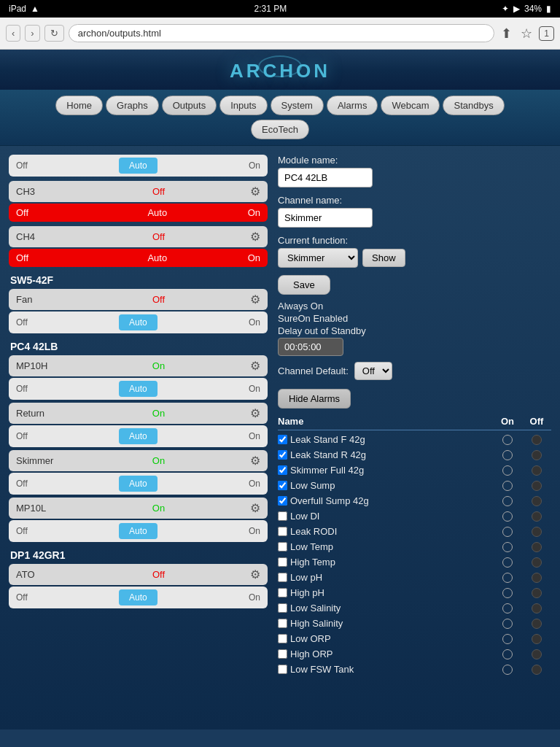 Image resolution: width=560 pixels, height=747 pixels. Describe the element at coordinates (54, 34) in the screenshot. I see `refresh-button: ↻` at that location.